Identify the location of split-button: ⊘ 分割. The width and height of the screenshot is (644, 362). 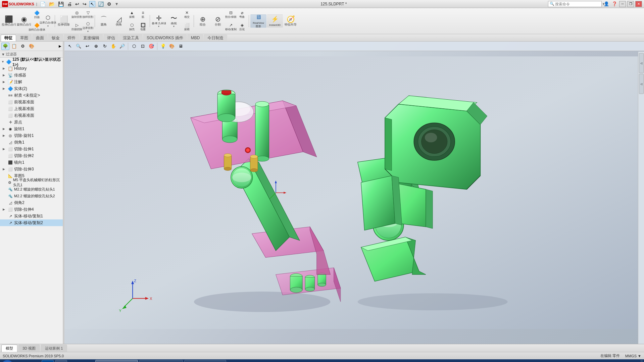
(218, 21).